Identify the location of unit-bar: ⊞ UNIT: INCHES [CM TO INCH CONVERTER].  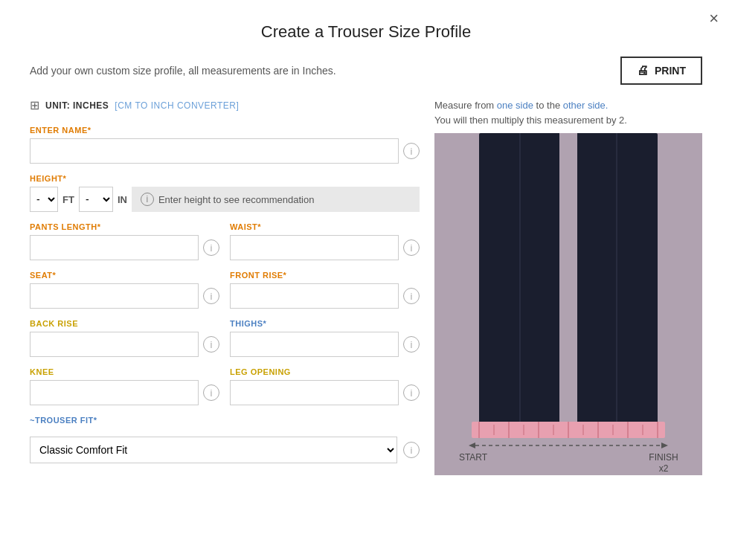
(225, 106).